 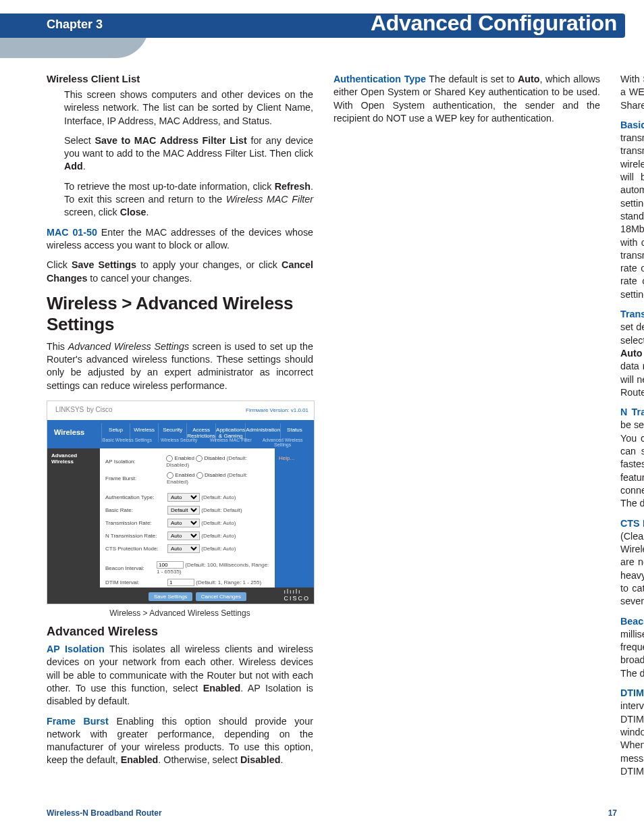 I want to click on heading-advanced-wireless-settings: Wireless > Advanced Wireless Settings, so click(x=180, y=314).